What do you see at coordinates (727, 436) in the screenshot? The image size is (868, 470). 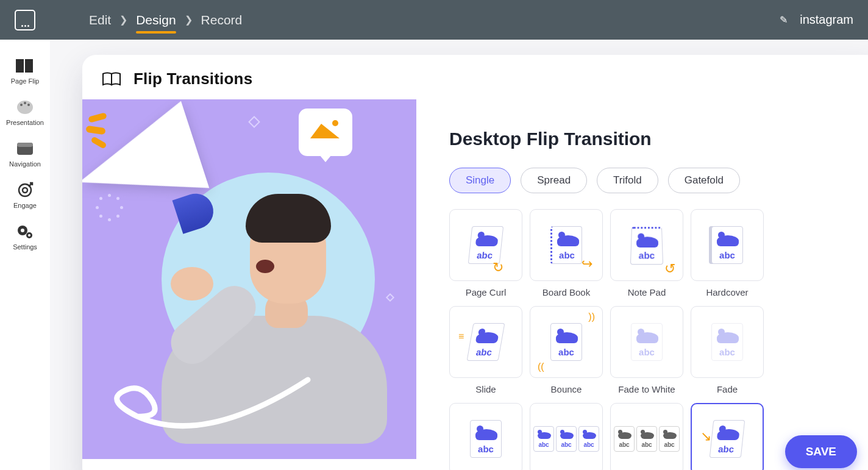 I see `transition-tile-12: ↘abc` at bounding box center [727, 436].